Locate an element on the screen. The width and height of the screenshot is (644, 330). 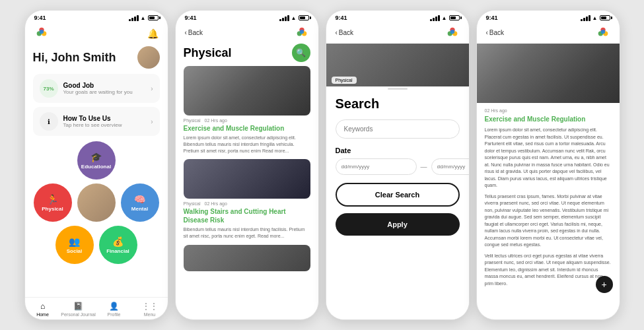
fab-plus-button: + is located at coordinates (604, 284).